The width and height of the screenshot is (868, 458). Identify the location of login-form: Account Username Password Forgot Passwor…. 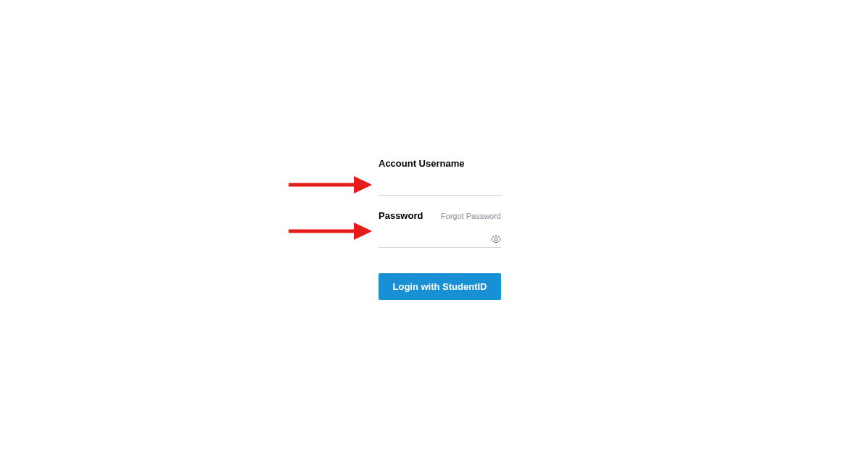
(439, 229).